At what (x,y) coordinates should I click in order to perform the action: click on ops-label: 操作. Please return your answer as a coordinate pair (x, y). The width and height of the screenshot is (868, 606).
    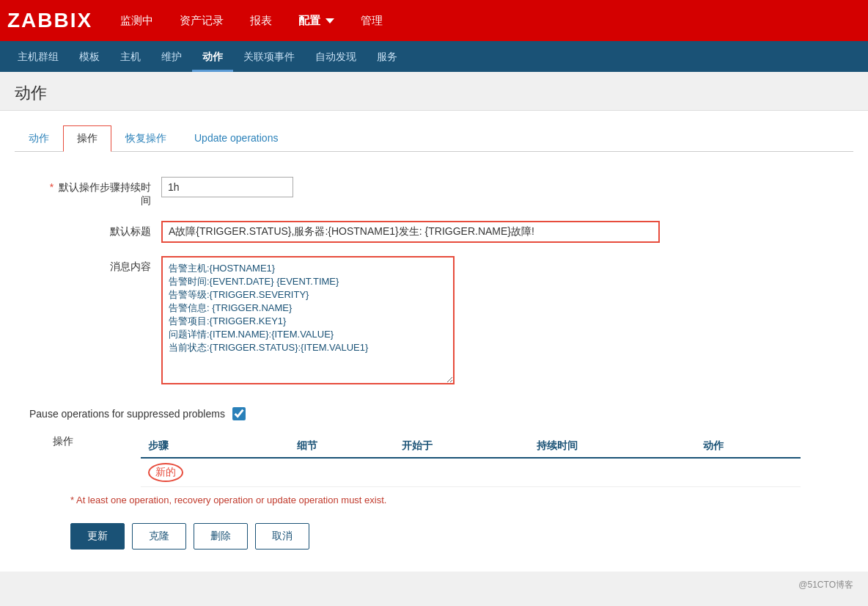
    Looking at the image, I should click on (51, 442).